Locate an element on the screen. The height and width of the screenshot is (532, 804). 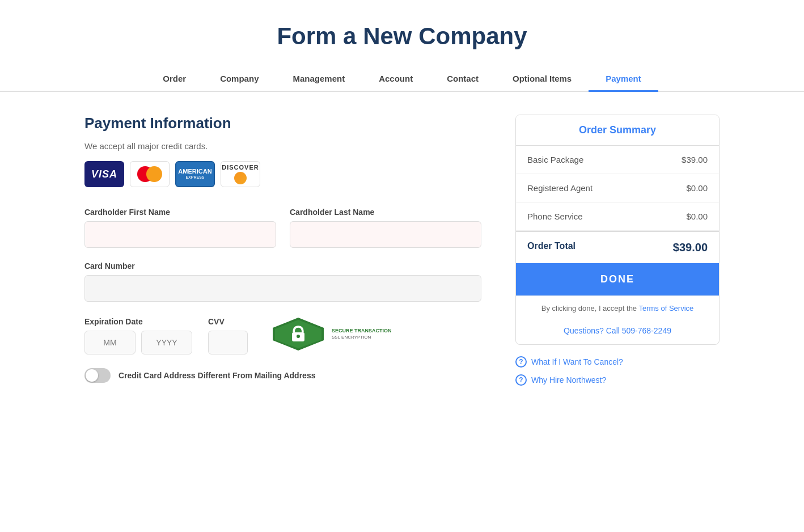
tos-link: Terms of Service is located at coordinates (666, 309).